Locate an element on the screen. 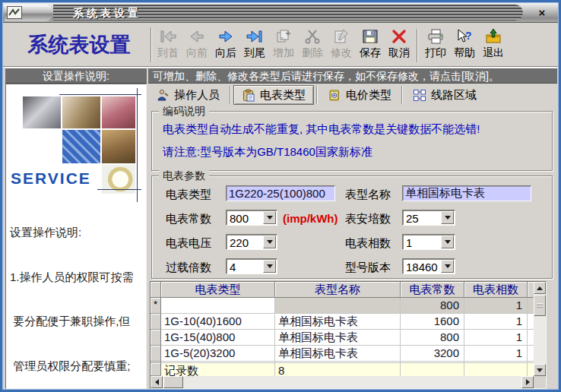 The width and height of the screenshot is (561, 392). toolbar-button-prev: 向前 is located at coordinates (197, 45).